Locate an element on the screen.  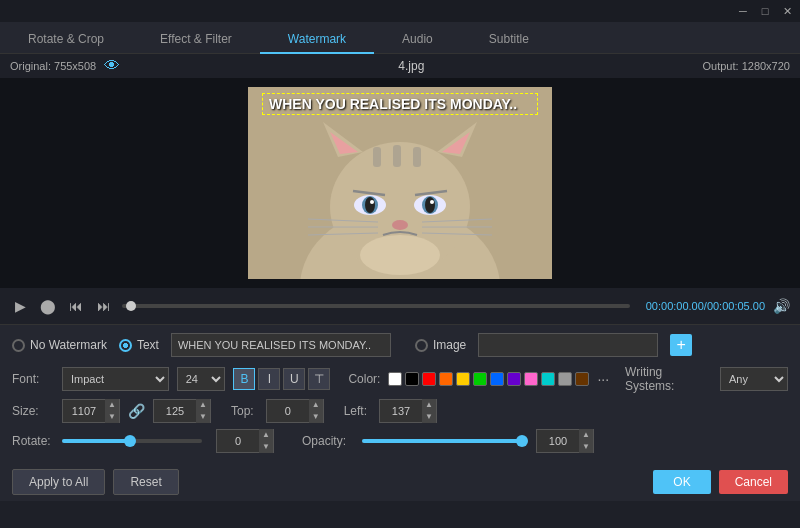
tab-watermark: Watermark is located at coordinates (317, 40).